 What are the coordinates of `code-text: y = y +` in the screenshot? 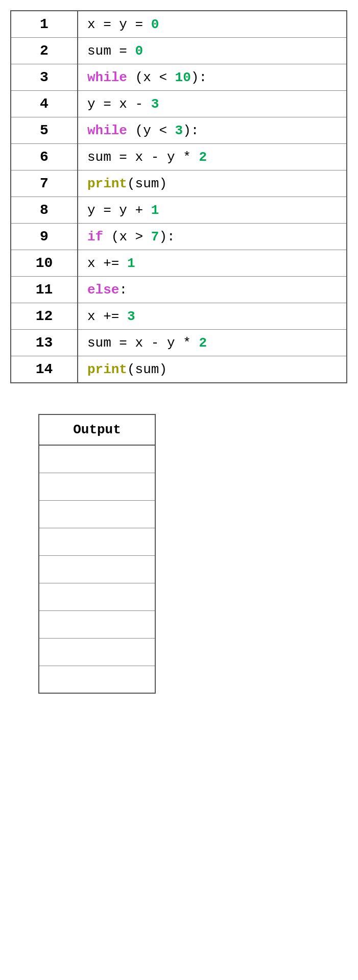 It's located at (120, 210).